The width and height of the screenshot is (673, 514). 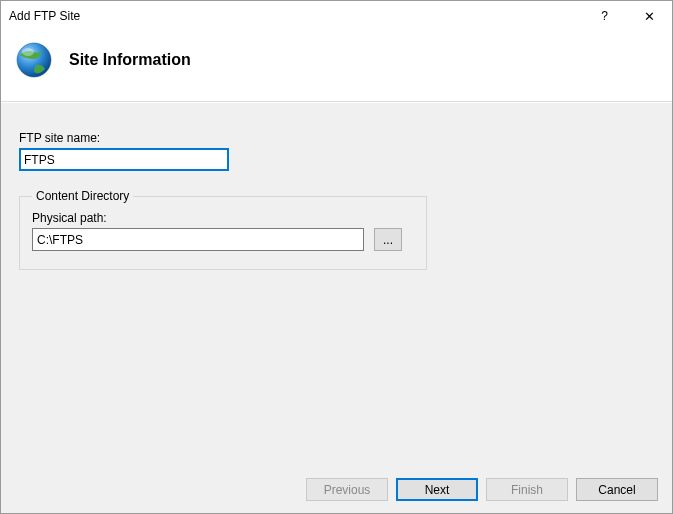 What do you see at coordinates (388, 240) in the screenshot?
I see `ellipsis-icon: ...` at bounding box center [388, 240].